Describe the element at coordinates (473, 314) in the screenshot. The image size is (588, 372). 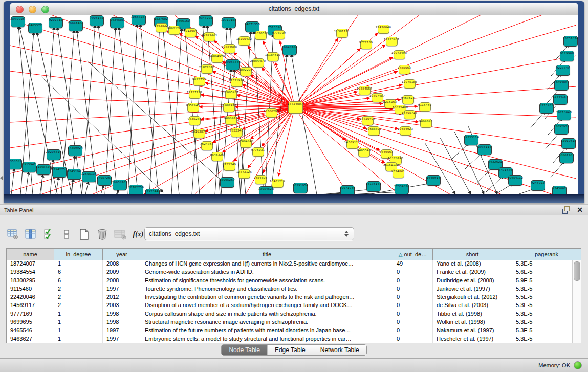
I see `table-cell: Tibbo et al. (1998)` at that location.